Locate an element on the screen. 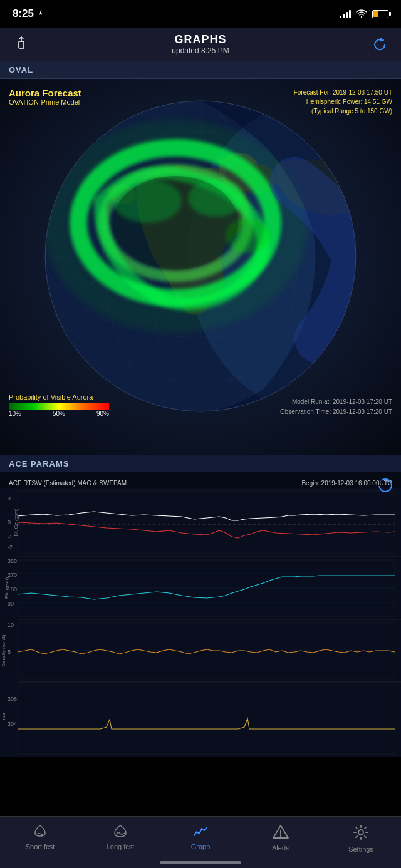 The width and height of the screenshot is (401, 868). tick-50: 50% is located at coordinates (59, 413).